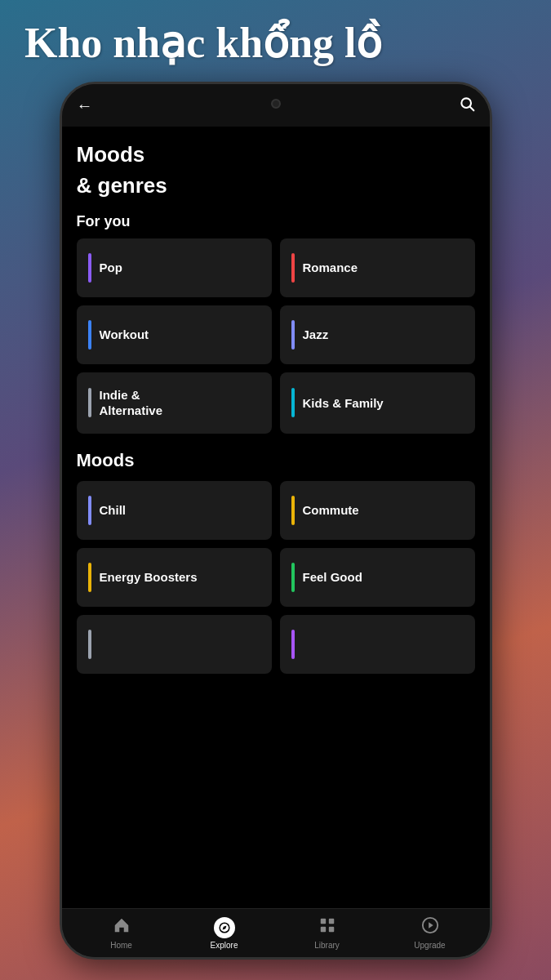  I want to click on nav-item-explore: Explore, so click(224, 933).